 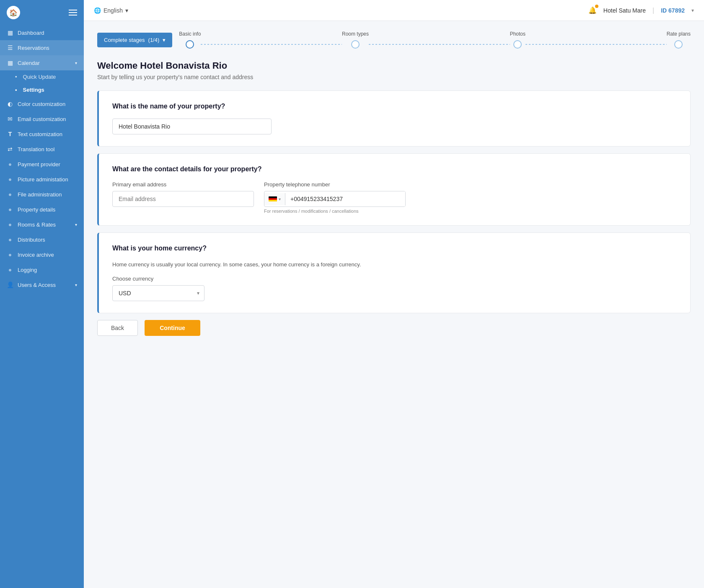 What do you see at coordinates (335, 199) in the screenshot?
I see `phone-input-wrapper: ▾` at bounding box center [335, 199].